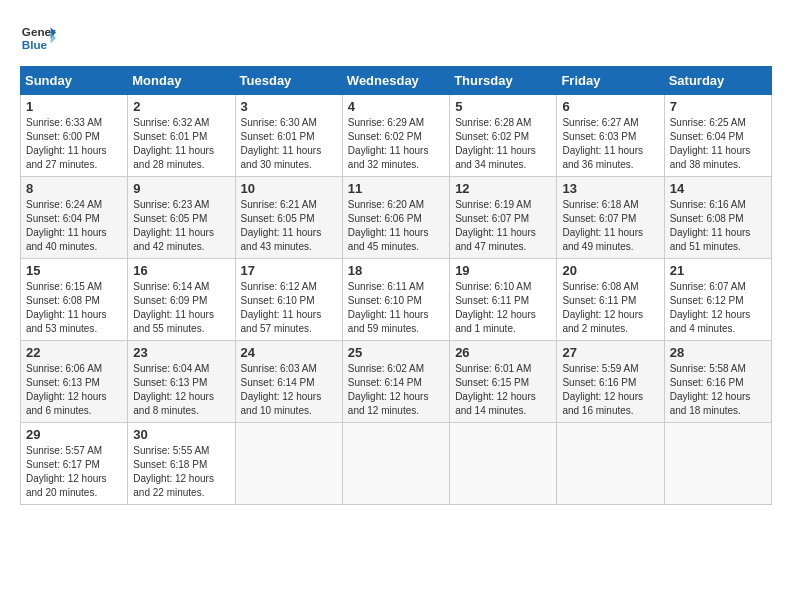 This screenshot has height=612, width=792. What do you see at coordinates (74, 308) in the screenshot?
I see `day-info: Sunrise: 6:15 AM Sunset: 6:08 PM Dayligh…` at bounding box center [74, 308].